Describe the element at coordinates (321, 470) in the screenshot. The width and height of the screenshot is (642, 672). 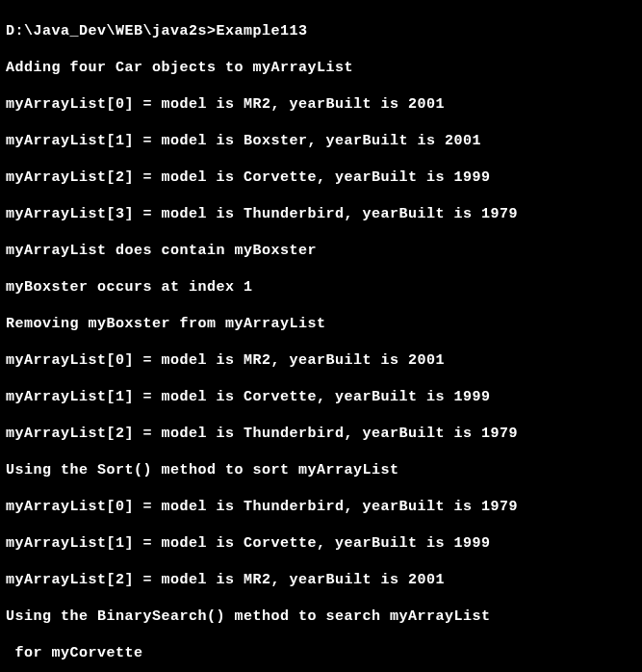
I see `output-line: Using the Sort() method to sort myArrayL…` at that location.